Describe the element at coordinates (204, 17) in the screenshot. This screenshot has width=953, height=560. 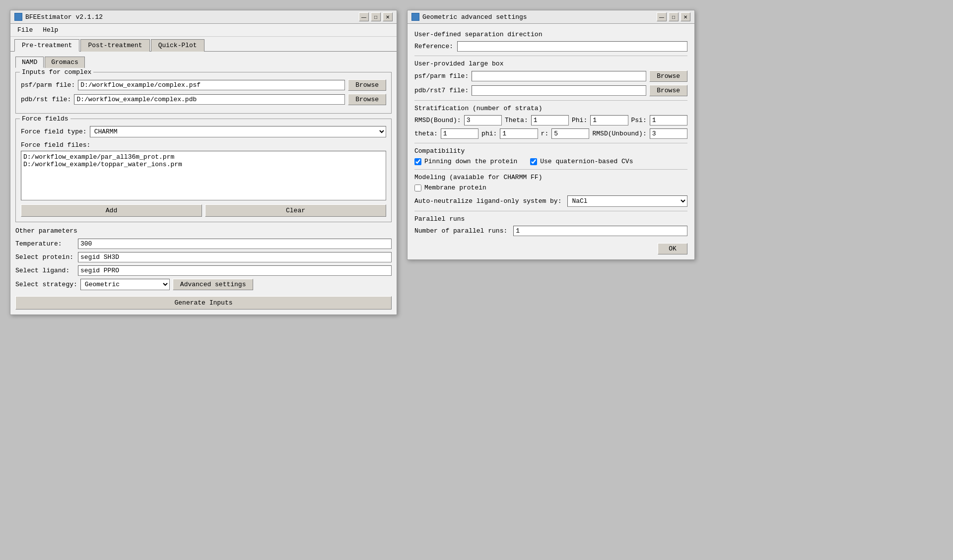
I see `main-title-bar: BFEEstimator v2.1.12 — □ ✕` at that location.